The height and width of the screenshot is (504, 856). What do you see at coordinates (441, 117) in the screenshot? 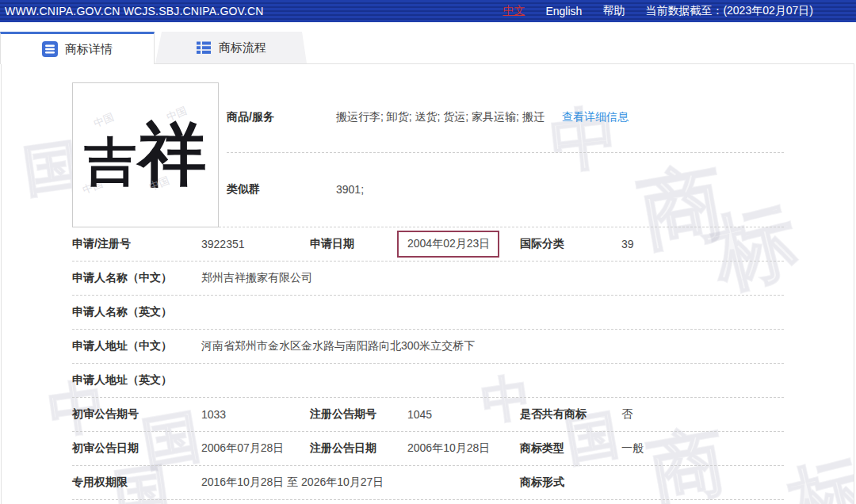
I see `field-value: 搬运行李; 卸货; 送货; 货运; 家具运输; 搬迁` at bounding box center [441, 117].